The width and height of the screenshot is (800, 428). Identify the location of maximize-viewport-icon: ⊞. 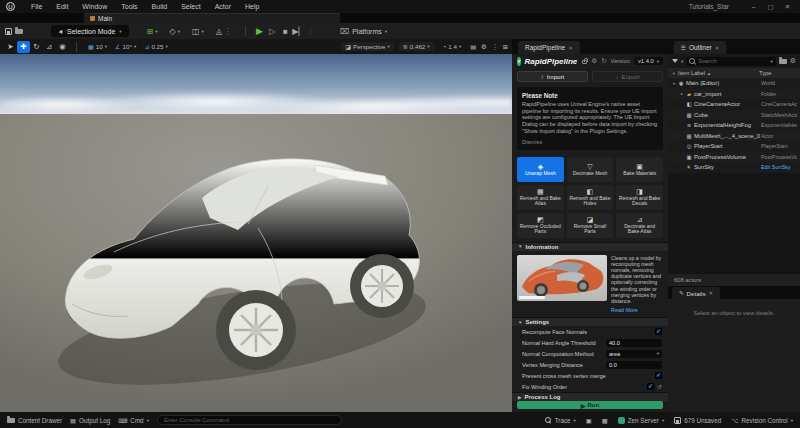
(506, 46).